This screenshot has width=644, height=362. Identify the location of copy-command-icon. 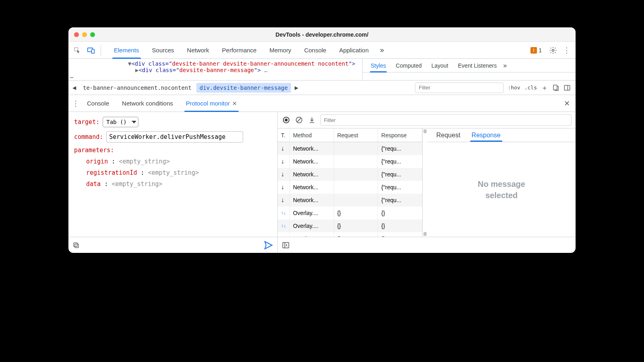
(76, 245).